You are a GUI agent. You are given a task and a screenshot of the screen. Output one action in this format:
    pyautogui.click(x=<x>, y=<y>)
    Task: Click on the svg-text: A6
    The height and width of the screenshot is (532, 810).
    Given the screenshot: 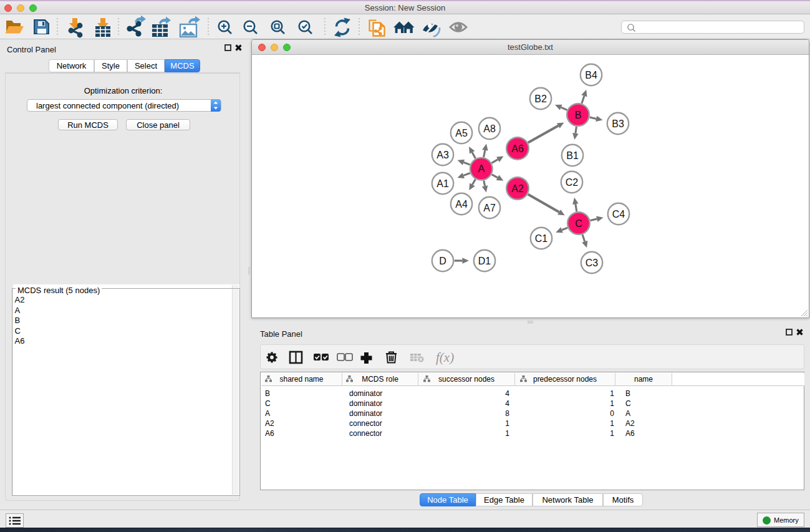 What is the action you would take?
    pyautogui.click(x=518, y=148)
    